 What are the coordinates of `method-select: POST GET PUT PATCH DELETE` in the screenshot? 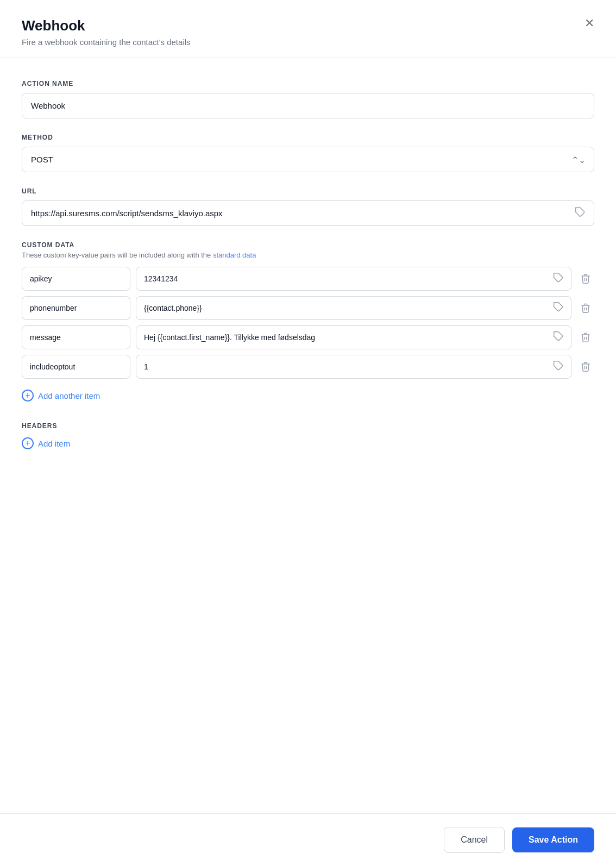 It's located at (308, 160).